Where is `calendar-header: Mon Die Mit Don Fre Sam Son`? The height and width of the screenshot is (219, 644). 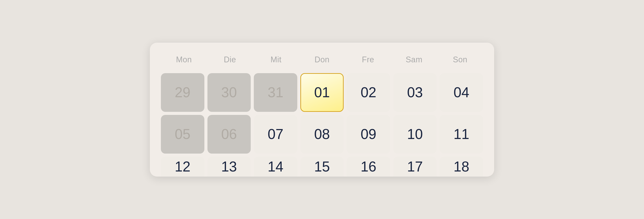 calendar-header: Mon Die Mit Don Fre Sam Son is located at coordinates (322, 60).